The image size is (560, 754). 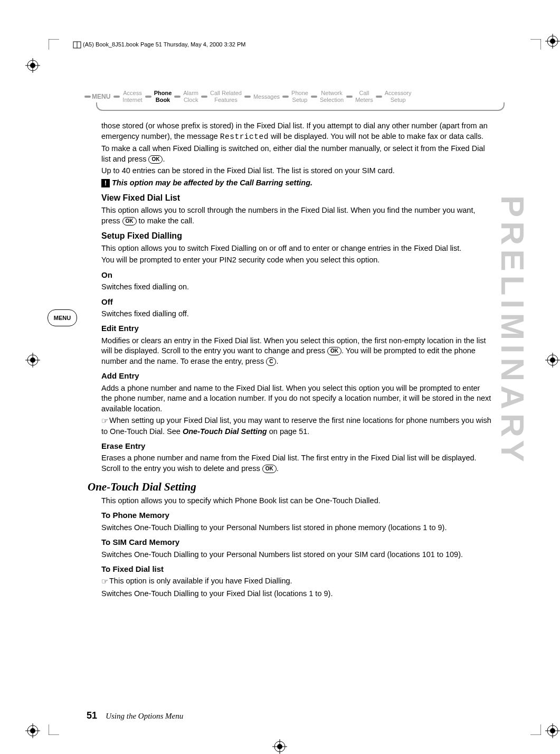 What do you see at coordinates (297, 399) in the screenshot?
I see `paragraph: Adds a phone number and name to the Fixe…` at bounding box center [297, 399].